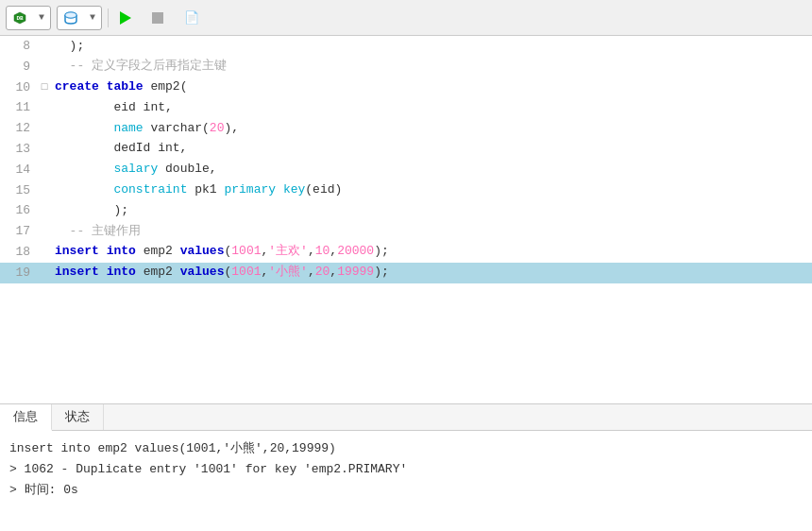 This screenshot has width=812, height=531. What do you see at coordinates (19, 273) in the screenshot?
I see `line-number: 19` at bounding box center [19, 273].